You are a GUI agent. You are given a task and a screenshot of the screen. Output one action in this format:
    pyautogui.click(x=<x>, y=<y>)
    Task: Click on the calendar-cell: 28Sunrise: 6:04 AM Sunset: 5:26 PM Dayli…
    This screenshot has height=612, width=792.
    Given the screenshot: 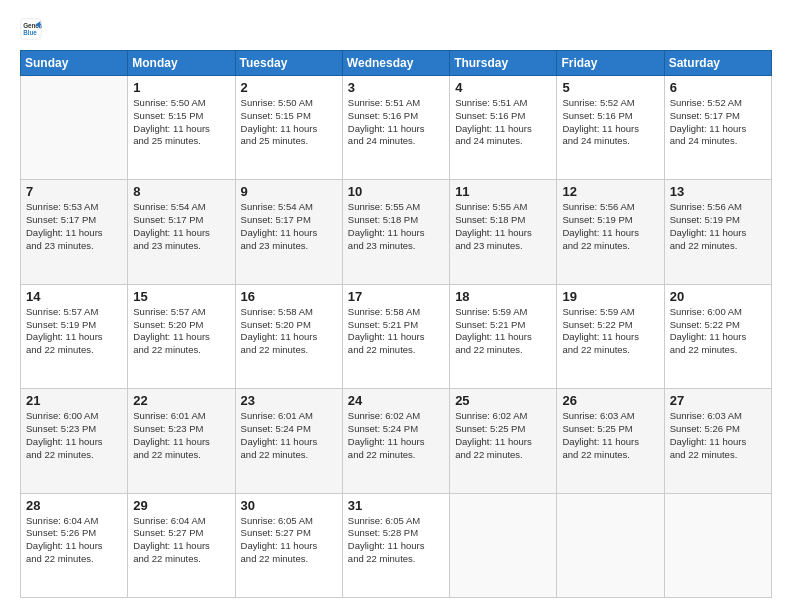 What is the action you would take?
    pyautogui.click(x=74, y=545)
    